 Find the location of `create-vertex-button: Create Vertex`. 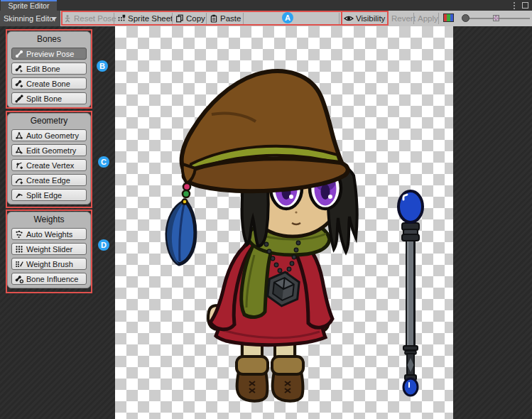

create-vertex-button: Create Vertex is located at coordinates (49, 165).